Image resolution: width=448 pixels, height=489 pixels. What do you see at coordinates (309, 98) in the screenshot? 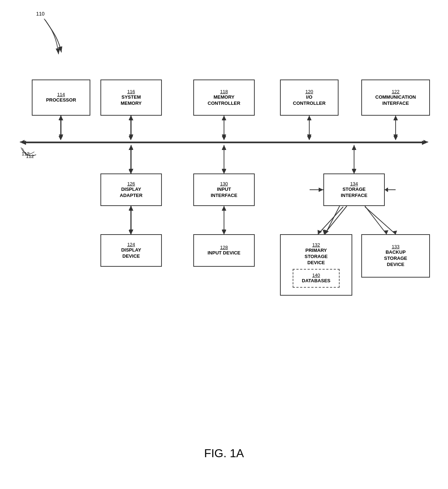
I see `box-io-controller: 120 I/OCONTROLLER` at bounding box center [309, 98].